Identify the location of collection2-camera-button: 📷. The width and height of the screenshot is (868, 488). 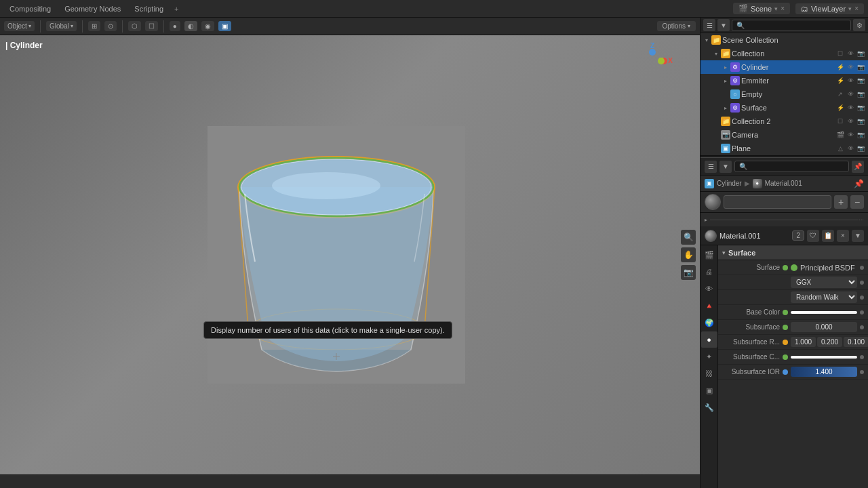
(861, 121).